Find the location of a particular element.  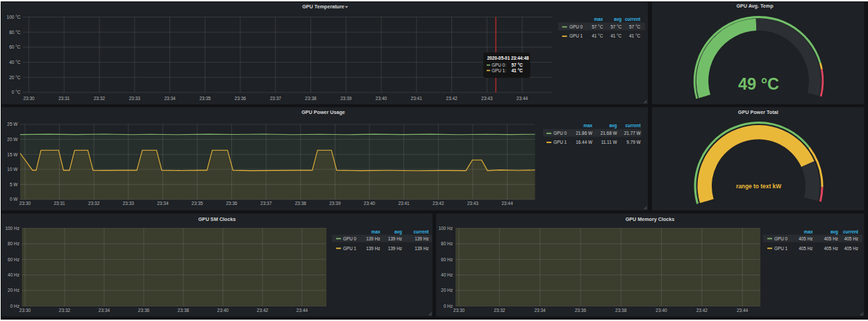

svg-text: GPU Temperature is located at coordinates (324, 7).